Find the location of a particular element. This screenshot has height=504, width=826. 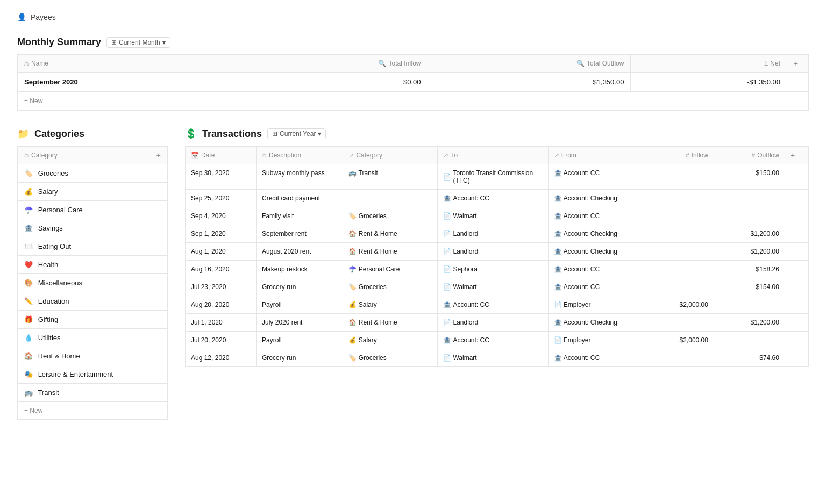

category-item-icon: 🚌 is located at coordinates (29, 392).